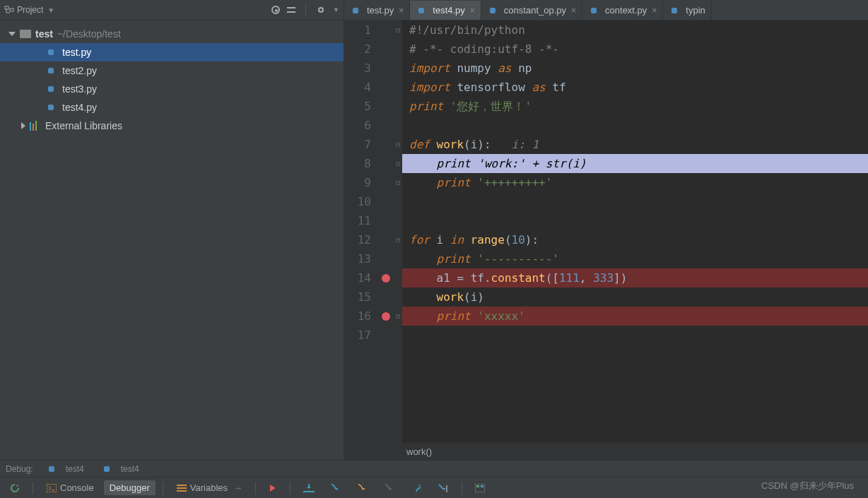  What do you see at coordinates (273, 488) in the screenshot?
I see `show-execution-point-button` at bounding box center [273, 488].